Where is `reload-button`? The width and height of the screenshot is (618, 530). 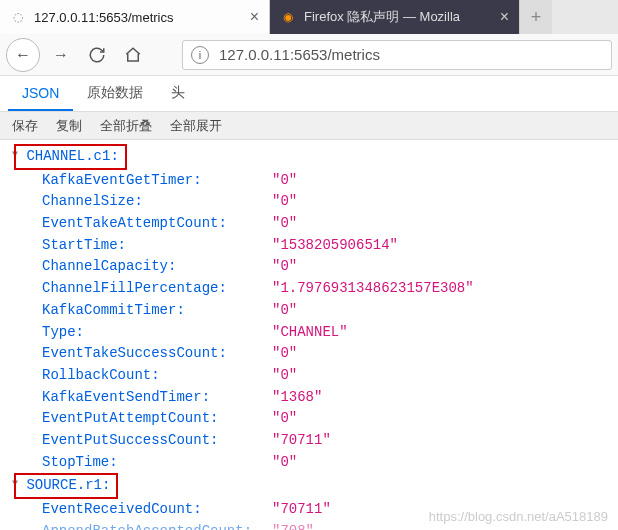
reload-button is located at coordinates (97, 55).